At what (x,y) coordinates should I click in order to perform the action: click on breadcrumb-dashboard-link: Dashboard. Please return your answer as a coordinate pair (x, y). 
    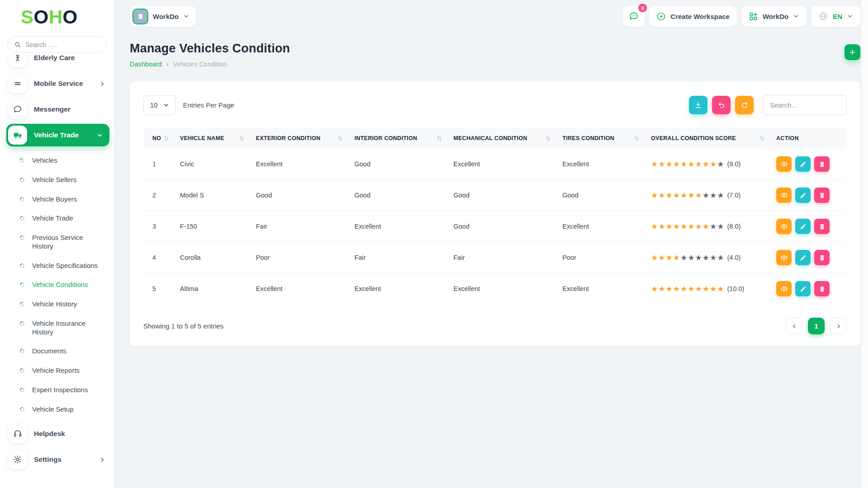
    Looking at the image, I should click on (146, 64).